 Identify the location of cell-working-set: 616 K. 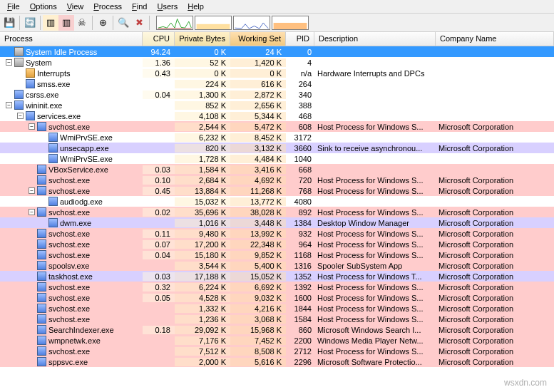
(258, 84).